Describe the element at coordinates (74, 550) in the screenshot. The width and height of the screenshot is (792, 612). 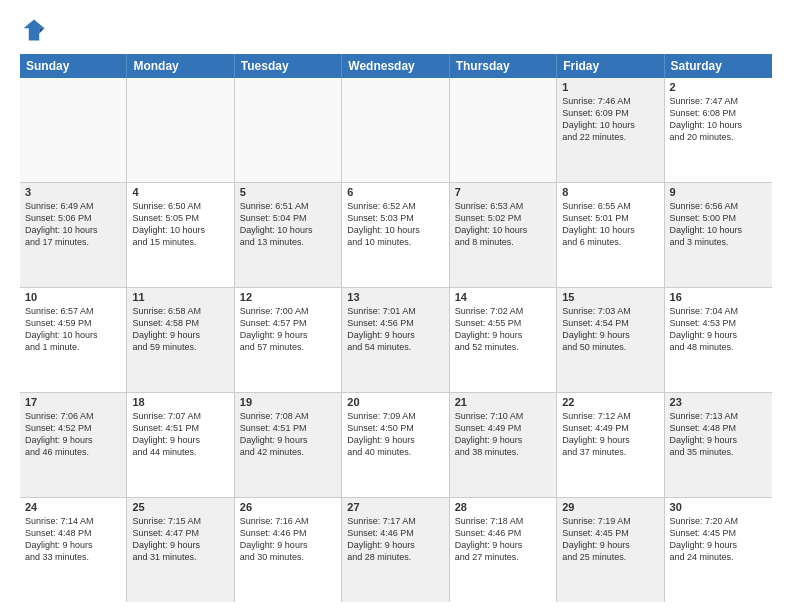
I see `cal-cell-4-0: 24Sunrise: 7:14 AM Sunset: 4:48 PM Dayli…` at that location.